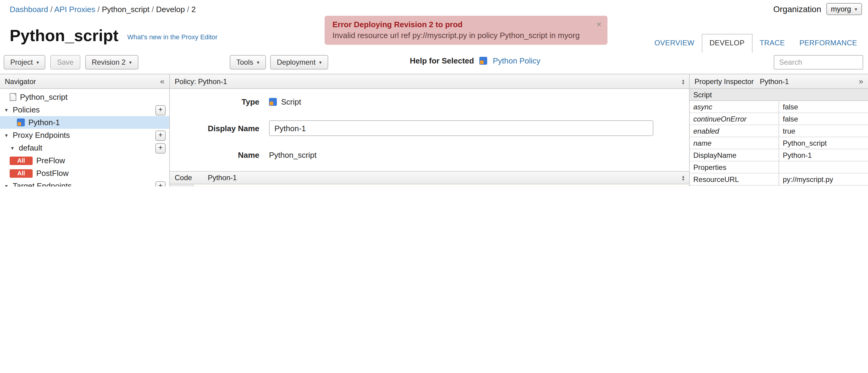 This screenshot has width=868, height=373. What do you see at coordinates (338, 187) in the screenshot?
I see `code-token: "UTF-8"` at bounding box center [338, 187].